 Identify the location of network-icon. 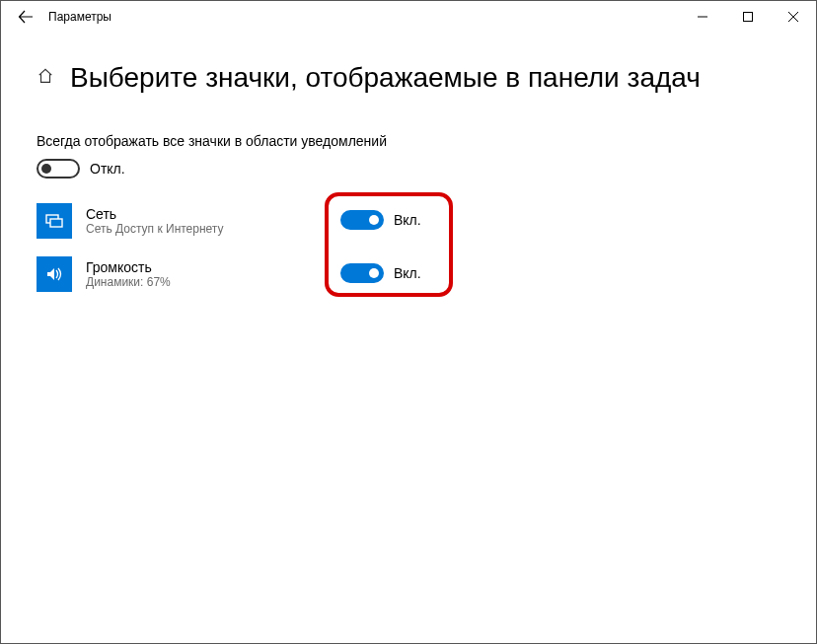
(54, 221).